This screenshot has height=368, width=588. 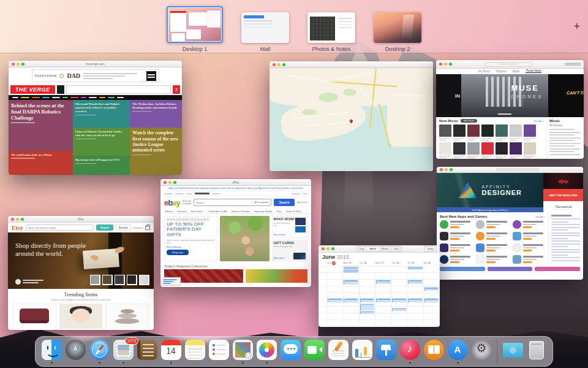 What do you see at coordinates (40, 163) in the screenshot?
I see `verge-article-tile: The small hands of the new iPhone` at bounding box center [40, 163].